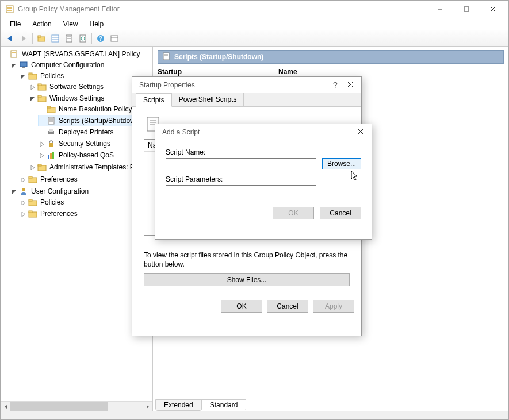 The height and width of the screenshot is (420, 509). What do you see at coordinates (241, 191) in the screenshot?
I see `script-params-input` at bounding box center [241, 191].